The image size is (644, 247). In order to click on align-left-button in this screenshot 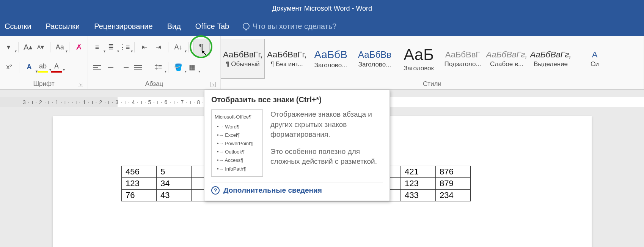, I will do `click(97, 67)`.